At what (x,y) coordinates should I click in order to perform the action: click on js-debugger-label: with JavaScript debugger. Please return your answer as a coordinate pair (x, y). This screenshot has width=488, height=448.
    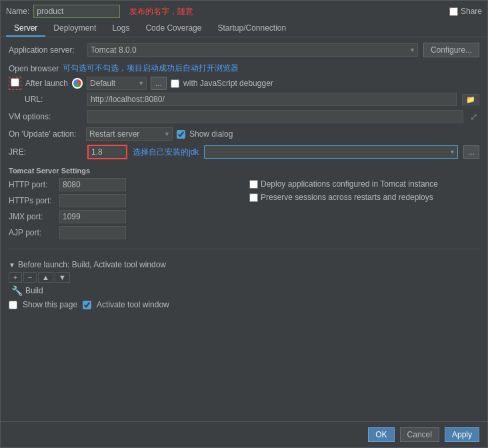
    Looking at the image, I should click on (228, 83).